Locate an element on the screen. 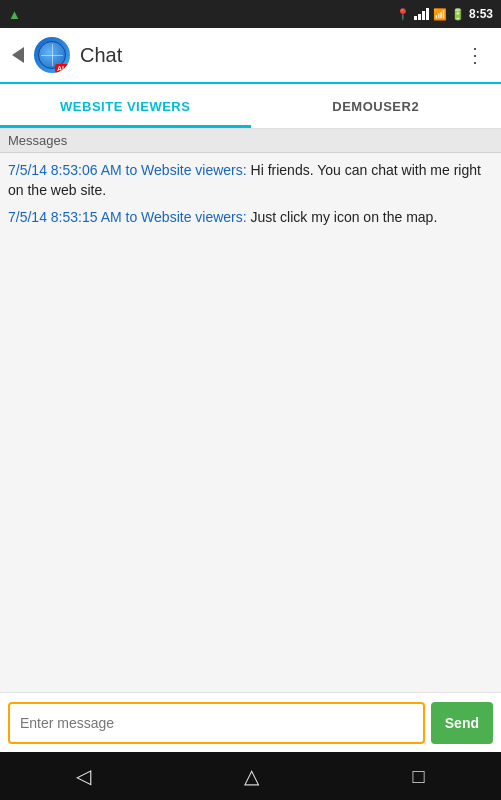 The width and height of the screenshot is (501, 800). message-meta: 7/5/14 8:53:15 AM to Website viewers: is located at coordinates (128, 217).